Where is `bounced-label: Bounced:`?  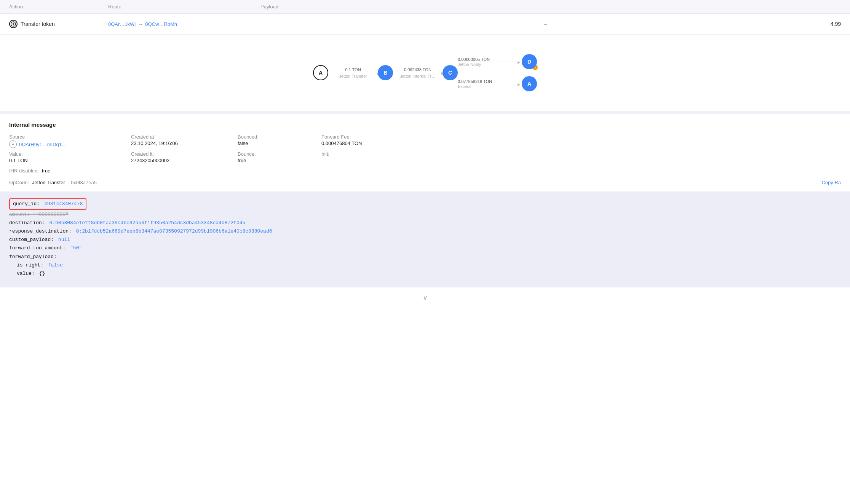
bounced-label: Bounced: is located at coordinates (275, 137).